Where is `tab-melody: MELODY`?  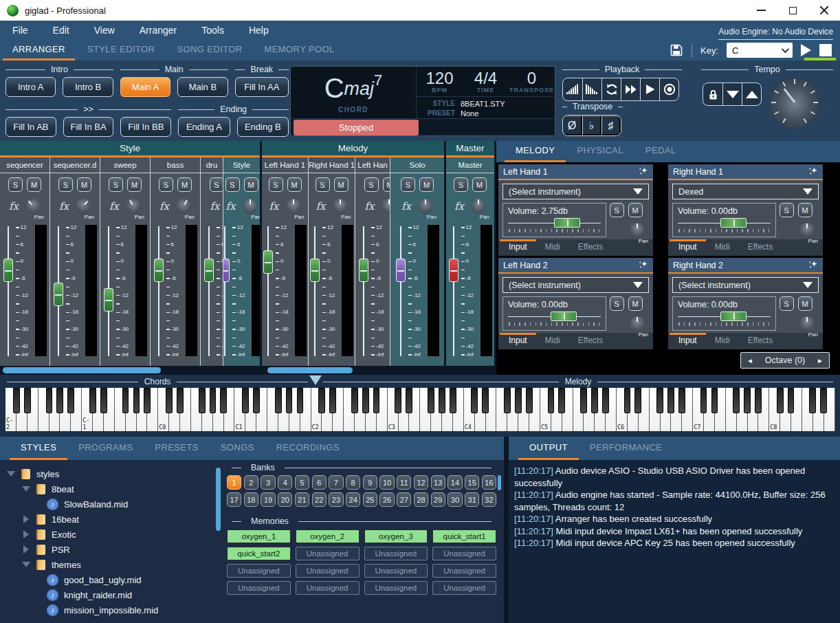
tab-melody: MELODY is located at coordinates (535, 151).